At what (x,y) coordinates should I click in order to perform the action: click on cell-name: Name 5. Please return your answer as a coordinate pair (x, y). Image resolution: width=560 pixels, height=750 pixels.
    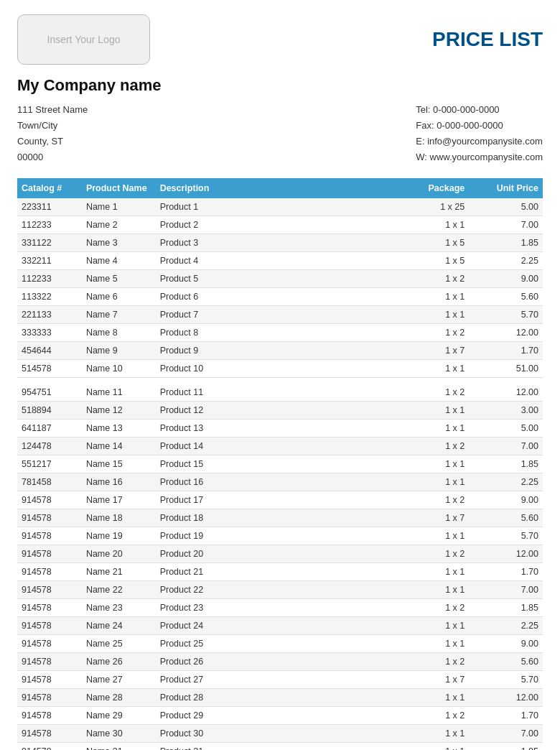
    Looking at the image, I should click on (119, 279).